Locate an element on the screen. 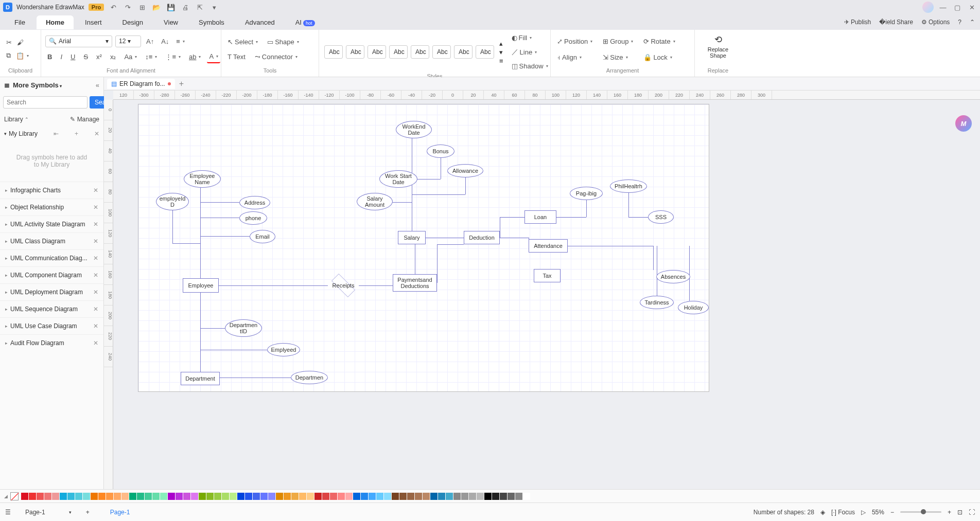 The width and height of the screenshot is (980, 521). tab-file: File is located at coordinates (20, 23).